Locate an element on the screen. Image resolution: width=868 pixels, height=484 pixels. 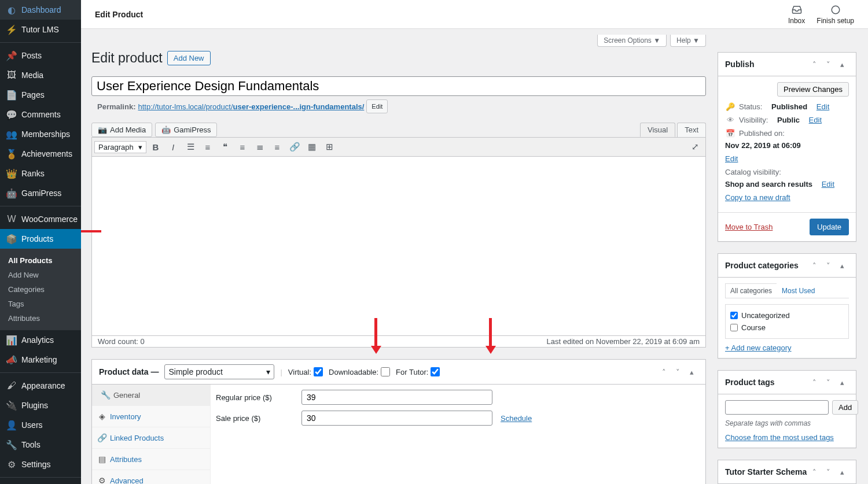
choose-tags-link: Choose from the most used tags is located at coordinates (779, 437).